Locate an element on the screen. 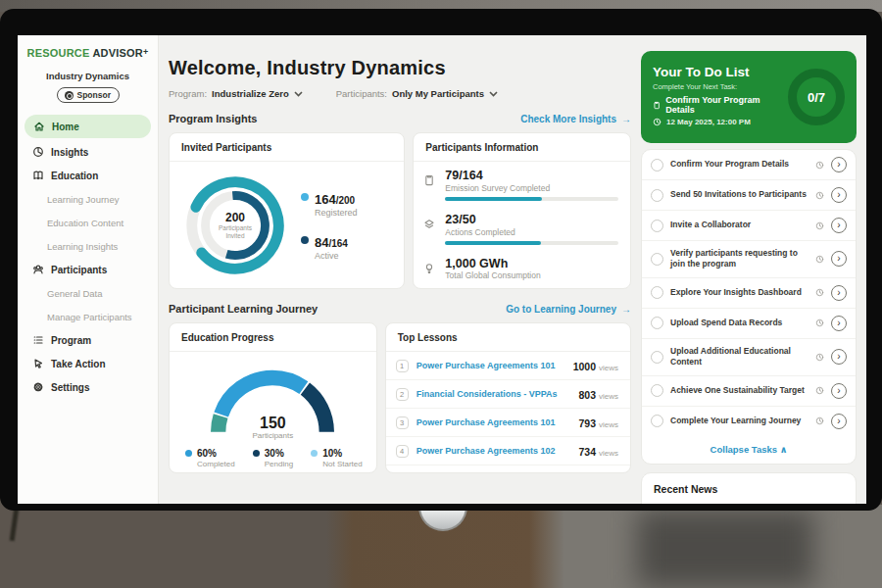  task-row: Complete Your Learning Journey › is located at coordinates (749, 421).